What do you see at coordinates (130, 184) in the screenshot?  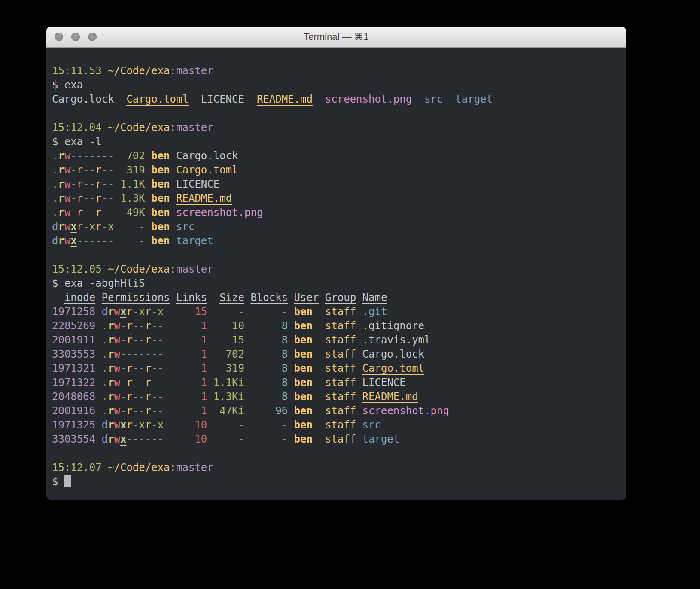 I see `terminal-text-segment: 1.1K` at bounding box center [130, 184].